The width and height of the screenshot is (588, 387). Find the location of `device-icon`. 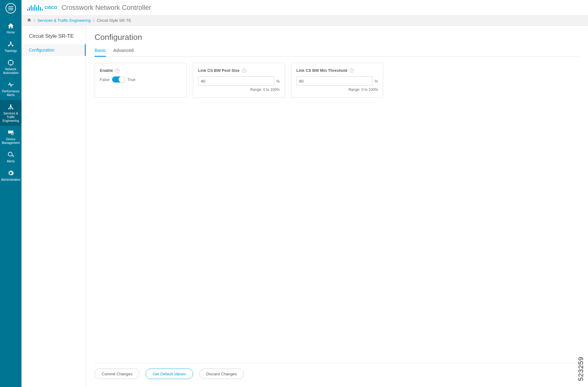

device-icon is located at coordinates (11, 133).